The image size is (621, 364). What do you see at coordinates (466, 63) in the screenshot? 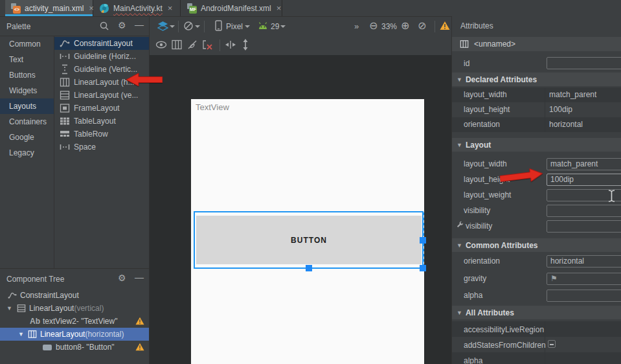
I see `attr-name: id` at bounding box center [466, 63].